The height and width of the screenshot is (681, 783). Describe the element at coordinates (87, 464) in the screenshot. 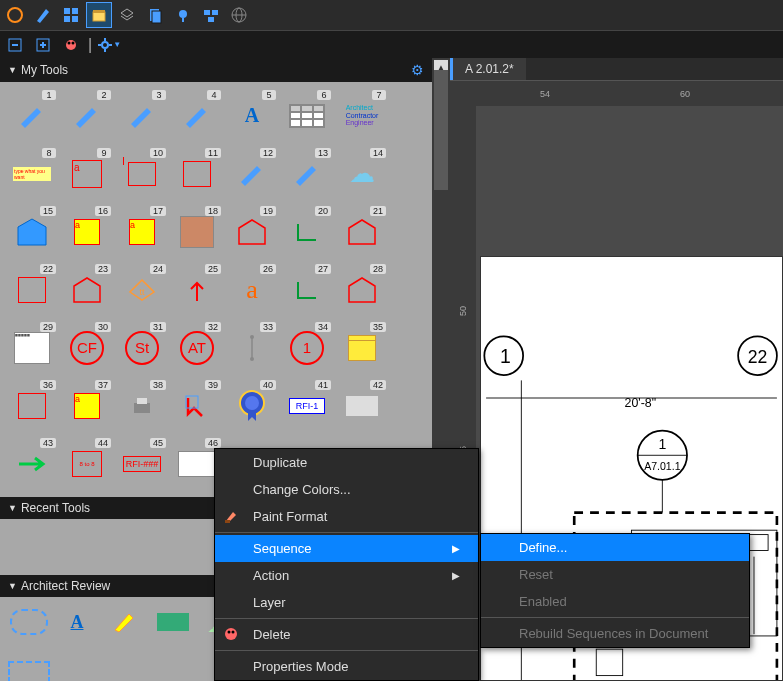

I see `tool-dim-box: 448 to 8` at that location.